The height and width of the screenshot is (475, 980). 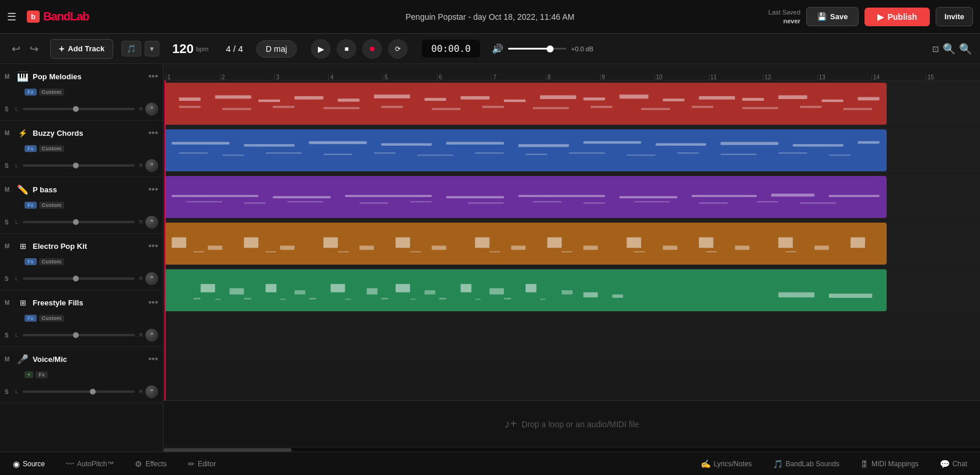 What do you see at coordinates (9, 303) in the screenshot?
I see `track-mute-freestyle-fills: M` at bounding box center [9, 303].